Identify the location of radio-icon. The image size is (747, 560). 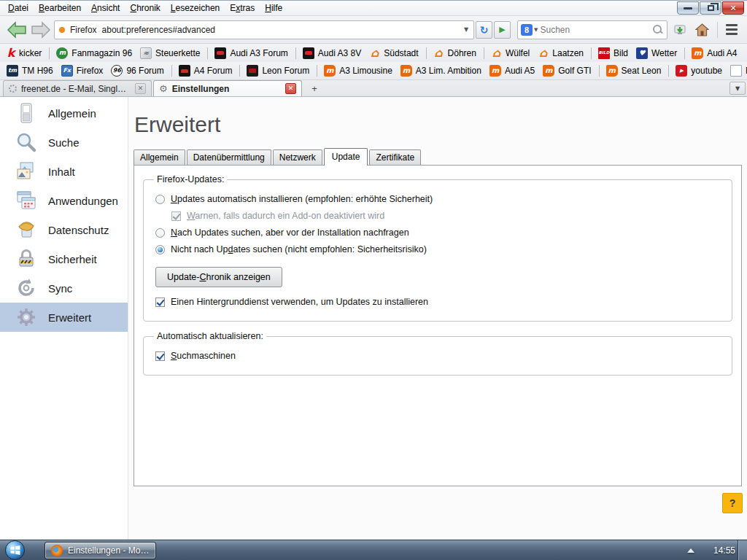
(160, 200).